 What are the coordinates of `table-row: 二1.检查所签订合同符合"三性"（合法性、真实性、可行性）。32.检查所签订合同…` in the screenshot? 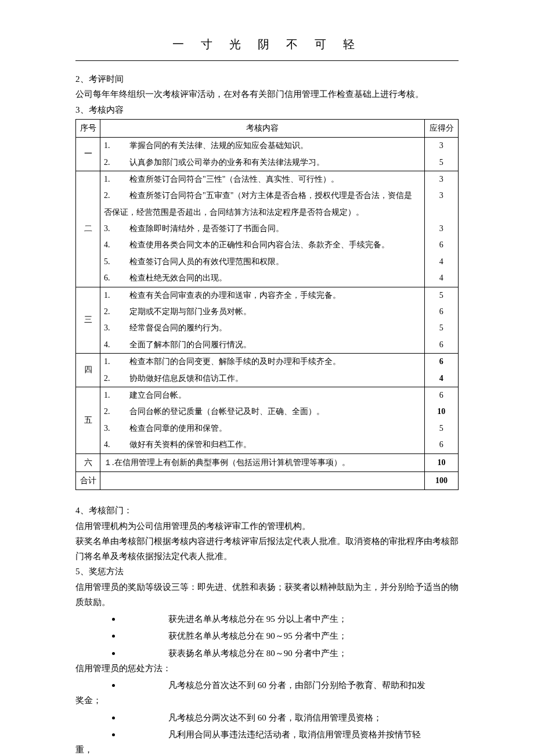 It's located at (267, 229).